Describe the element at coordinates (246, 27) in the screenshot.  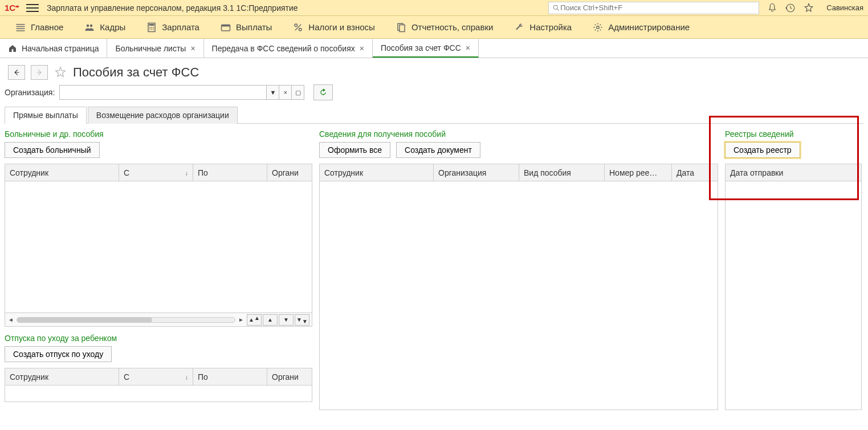
I see `menu-payments: Выплаты` at that location.